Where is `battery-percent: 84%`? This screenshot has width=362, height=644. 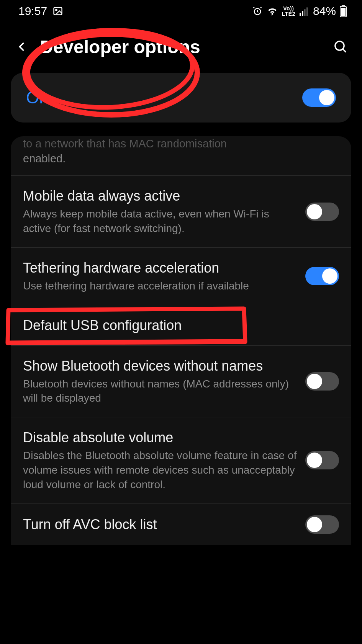 battery-percent: 84% is located at coordinates (324, 11).